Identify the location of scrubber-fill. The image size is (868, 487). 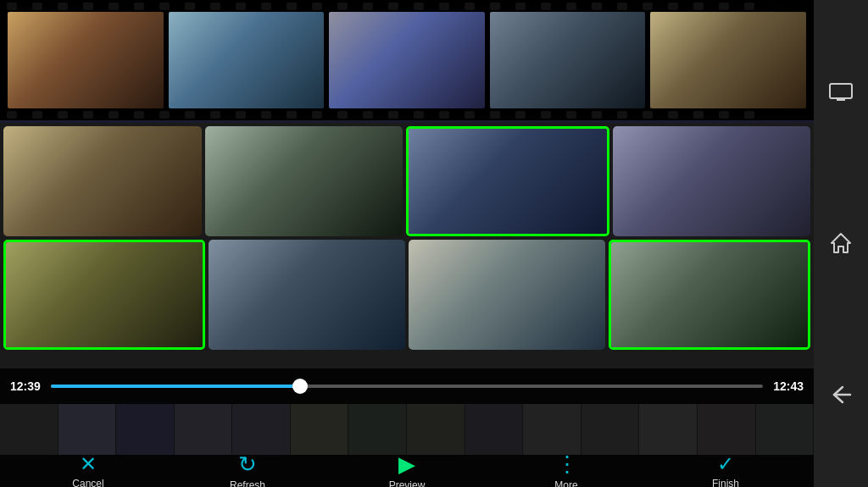
(175, 386).